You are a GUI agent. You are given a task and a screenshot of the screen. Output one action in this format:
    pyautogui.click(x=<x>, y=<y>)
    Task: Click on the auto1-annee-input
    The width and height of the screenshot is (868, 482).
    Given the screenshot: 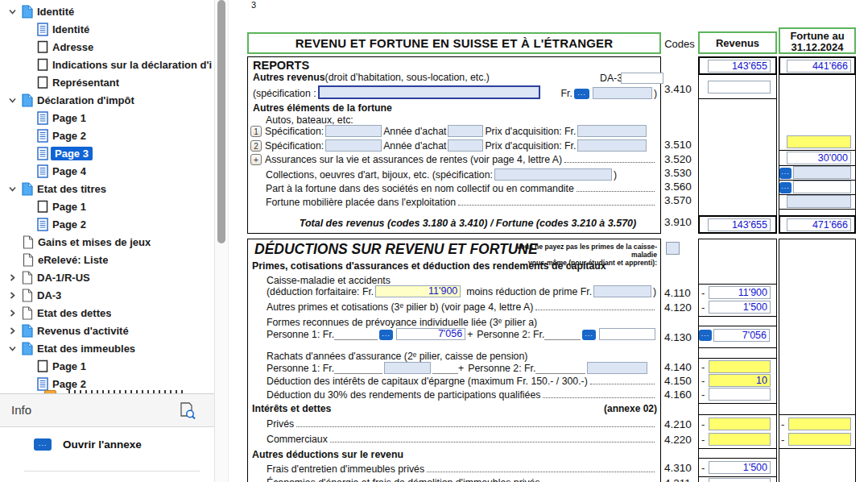 What is the action you would take?
    pyautogui.click(x=465, y=131)
    